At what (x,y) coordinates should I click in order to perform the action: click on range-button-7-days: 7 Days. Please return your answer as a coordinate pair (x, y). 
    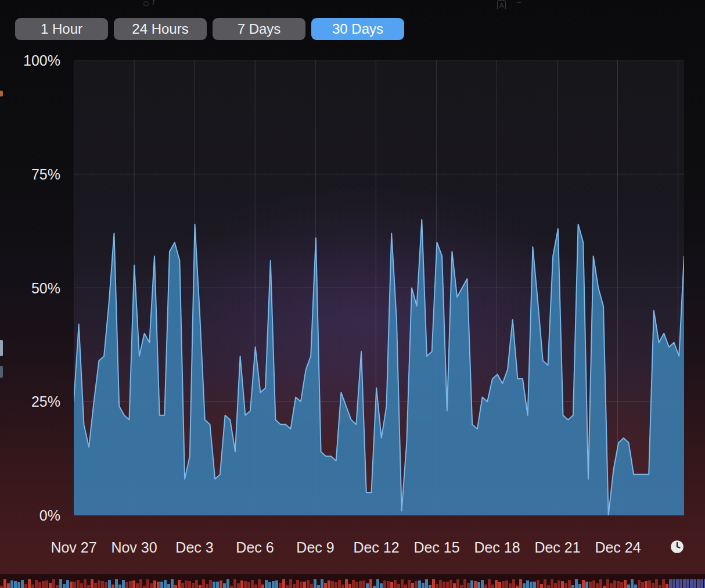
    Looking at the image, I should click on (259, 29).